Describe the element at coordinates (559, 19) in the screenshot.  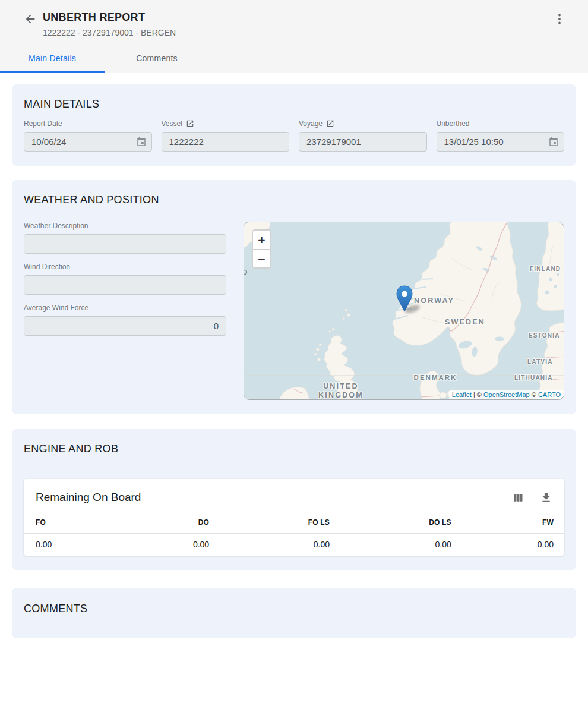
I see `kebab-vertical-icon` at that location.